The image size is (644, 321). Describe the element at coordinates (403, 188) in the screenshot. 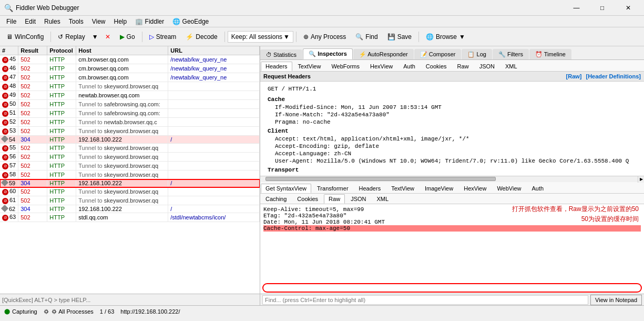

I see `resp-tab-textview: TextView` at that location.